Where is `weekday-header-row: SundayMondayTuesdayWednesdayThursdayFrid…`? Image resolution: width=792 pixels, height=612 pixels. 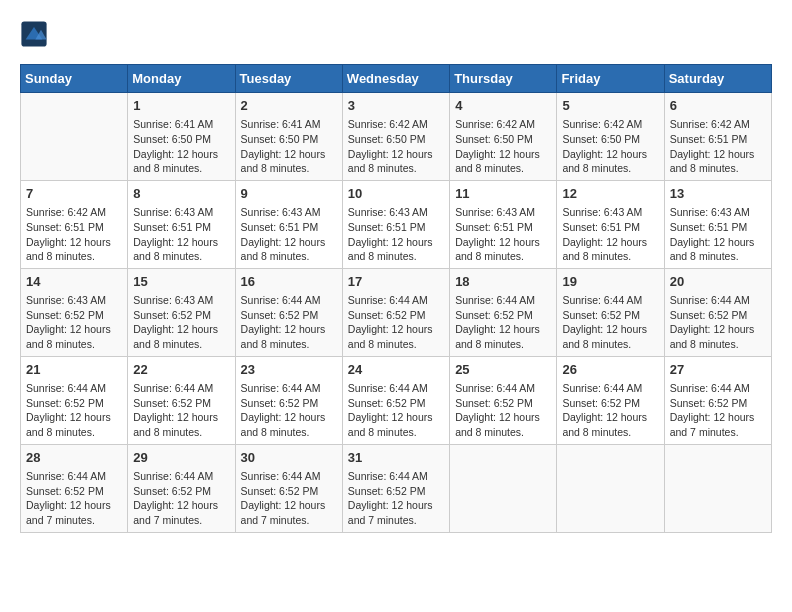 weekday-header-row: SundayMondayTuesdayWednesdayThursdayFrid… is located at coordinates (396, 79).